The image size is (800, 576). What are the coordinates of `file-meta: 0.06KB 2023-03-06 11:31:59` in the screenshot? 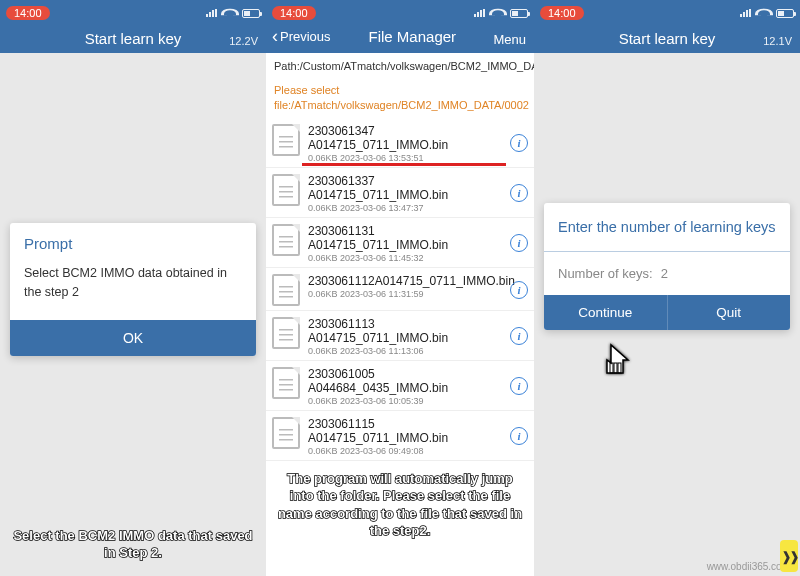 It's located at (409, 294).